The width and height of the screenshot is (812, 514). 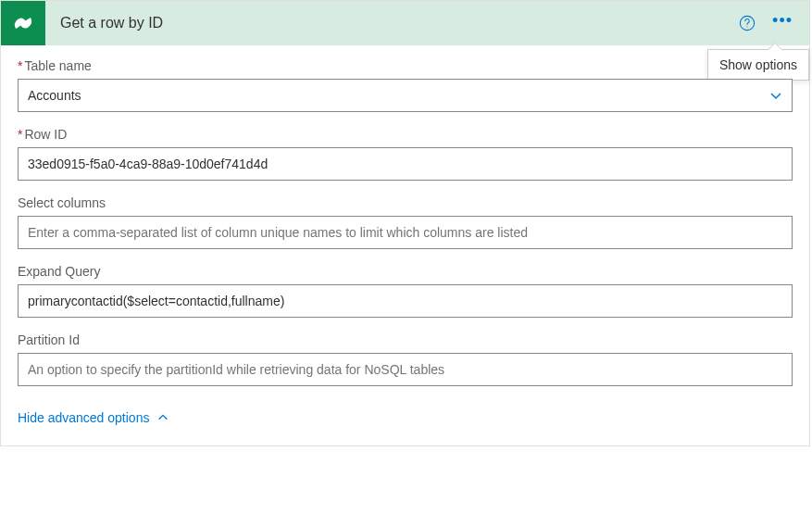 What do you see at coordinates (406, 291) in the screenshot?
I see `field-expand-query: Expand Query` at bounding box center [406, 291].